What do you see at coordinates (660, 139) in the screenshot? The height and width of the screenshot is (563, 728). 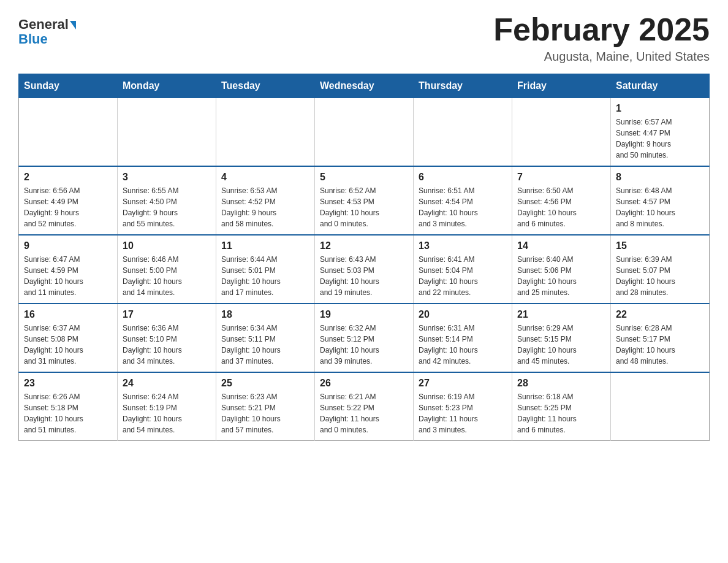 I see `day-info: Sunrise: 6:57 AM Sunset: 4:47 PM Dayligh…` at bounding box center [660, 139].